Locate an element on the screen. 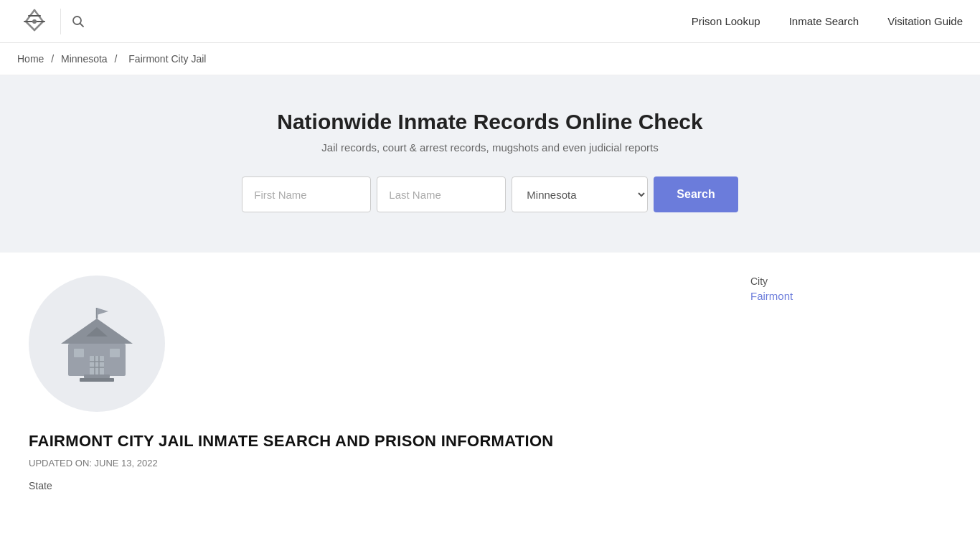 The height and width of the screenshot is (551, 980). hero-title: Nationwide Inmate Records Online Check is located at coordinates (490, 122).